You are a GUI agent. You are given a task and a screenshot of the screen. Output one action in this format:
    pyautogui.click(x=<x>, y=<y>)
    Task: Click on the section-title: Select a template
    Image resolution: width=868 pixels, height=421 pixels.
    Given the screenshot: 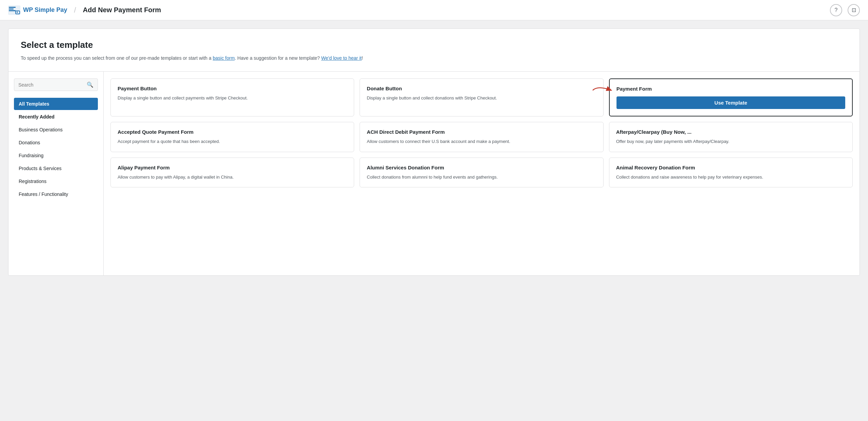 What is the action you would take?
    pyautogui.click(x=434, y=45)
    